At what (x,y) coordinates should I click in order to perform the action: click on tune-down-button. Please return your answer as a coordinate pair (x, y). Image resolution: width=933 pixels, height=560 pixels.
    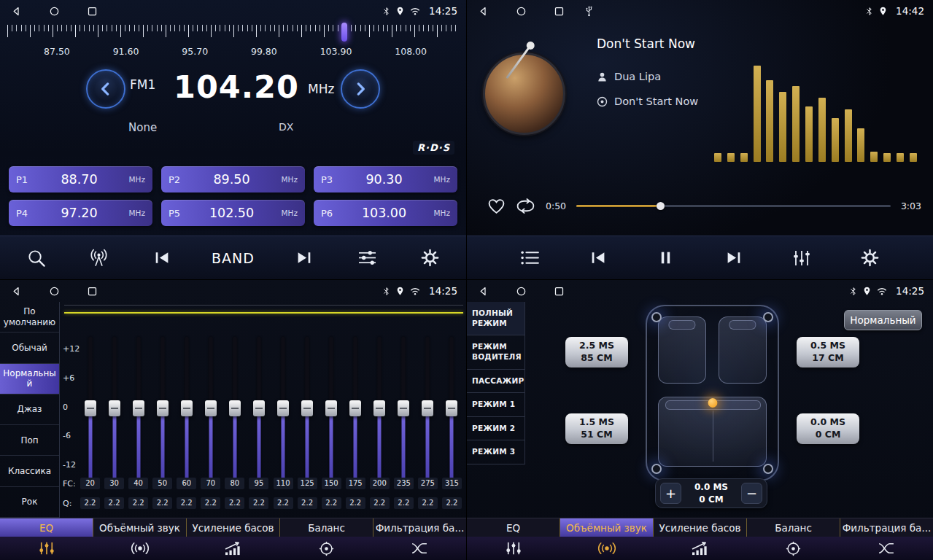
    Looking at the image, I should click on (106, 89).